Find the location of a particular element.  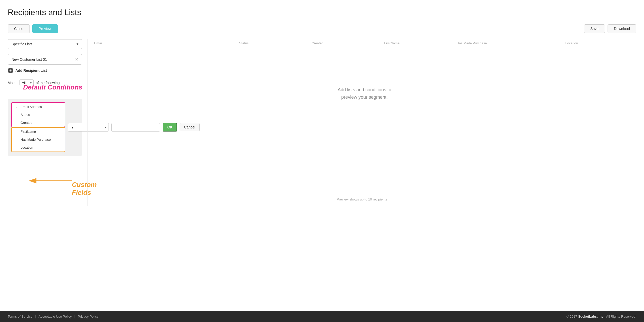

match-row: Match All Any ▼ of the following is located at coordinates (45, 83).